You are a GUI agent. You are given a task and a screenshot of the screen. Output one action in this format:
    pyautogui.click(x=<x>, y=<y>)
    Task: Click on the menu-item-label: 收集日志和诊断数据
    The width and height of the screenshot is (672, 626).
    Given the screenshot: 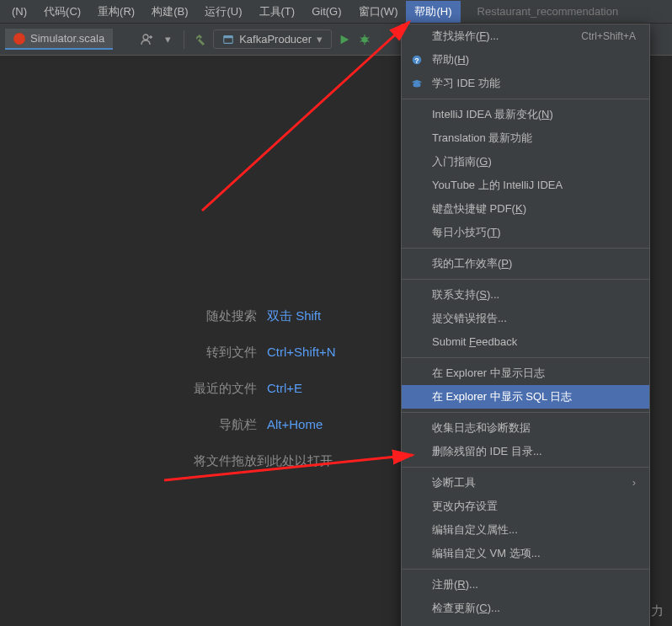 What is the action you would take?
    pyautogui.click(x=482, y=428)
    